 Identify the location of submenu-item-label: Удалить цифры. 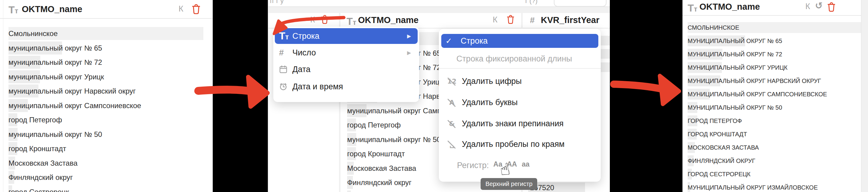
(492, 81).